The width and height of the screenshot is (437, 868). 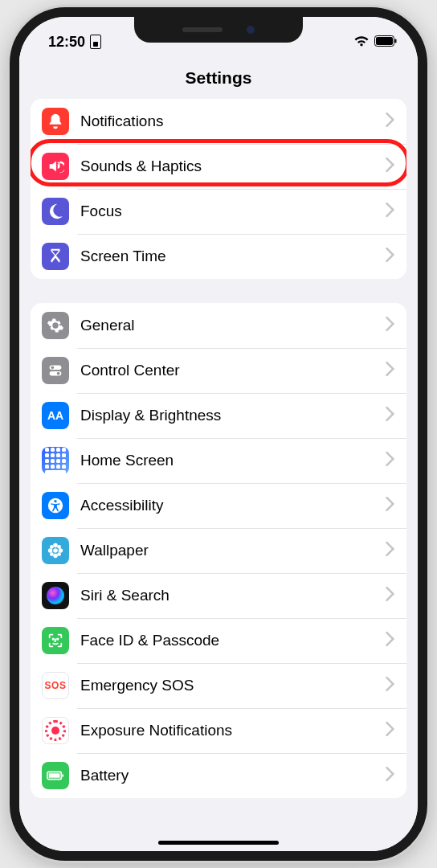 What do you see at coordinates (218, 686) in the screenshot?
I see `row-emergency-sos: SOS Emergency SOS` at bounding box center [218, 686].